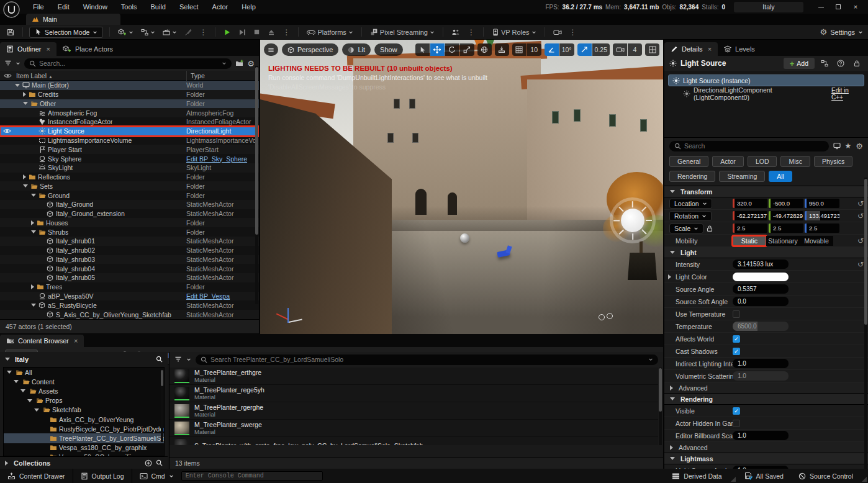 This screenshot has height=483, width=868. What do you see at coordinates (330, 32) in the screenshot?
I see `platforms-dropdown: Platforms` at bounding box center [330, 32].